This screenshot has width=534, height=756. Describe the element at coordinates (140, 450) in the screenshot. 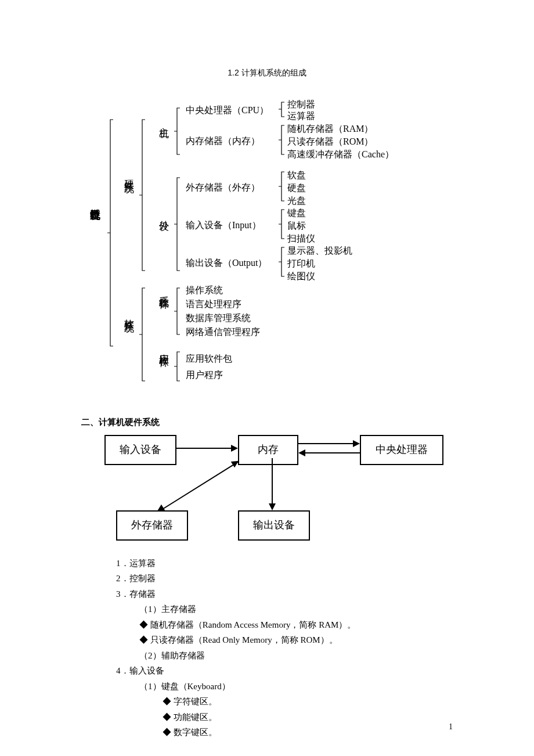

I see `flow-input-device: 输入设备` at that location.